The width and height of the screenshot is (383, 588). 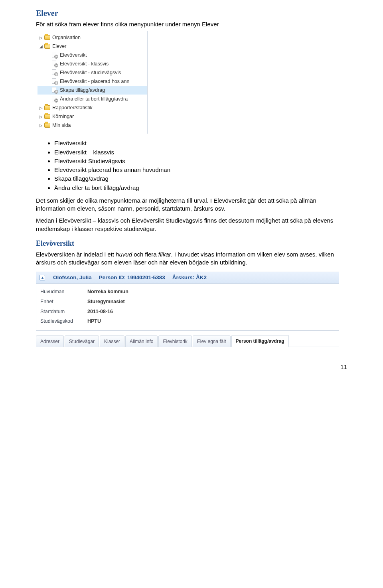 I want to click on info-row: Startdatum2011-08-16, so click(x=188, y=312).